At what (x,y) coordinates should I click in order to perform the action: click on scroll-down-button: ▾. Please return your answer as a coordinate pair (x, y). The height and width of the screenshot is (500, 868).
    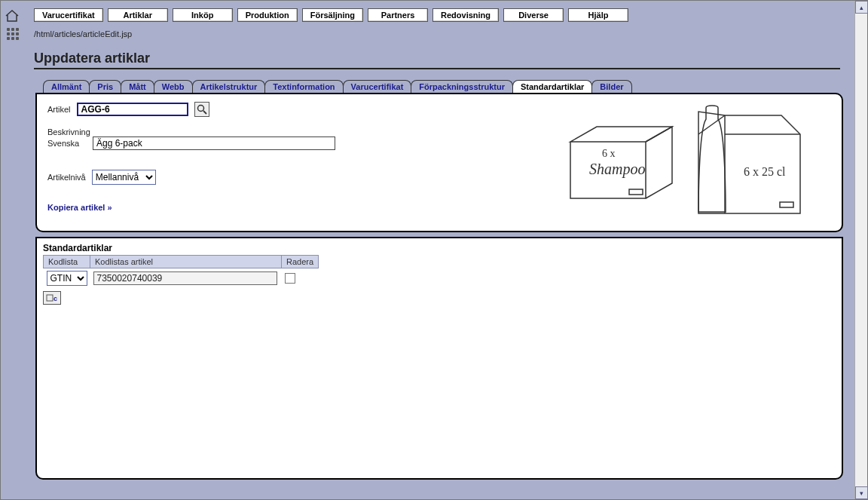
    Looking at the image, I should click on (862, 493).